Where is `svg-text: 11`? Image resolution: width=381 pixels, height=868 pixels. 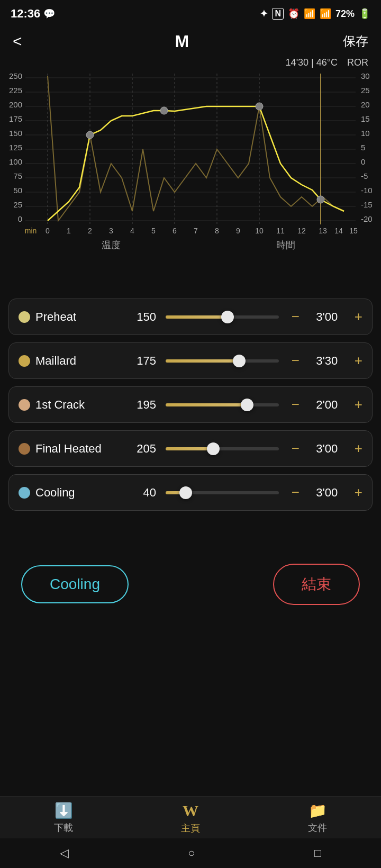
svg-text: 11 is located at coordinates (280, 231).